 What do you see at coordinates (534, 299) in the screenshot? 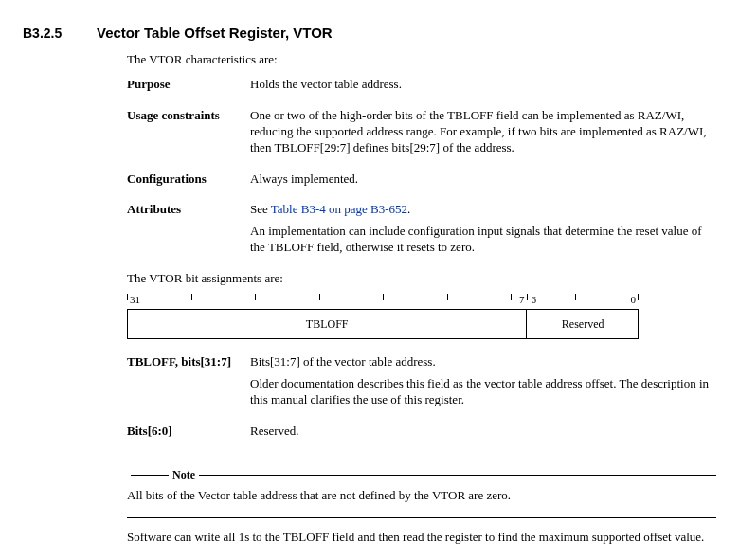
I see `bit-label-6: 6` at bounding box center [534, 299].